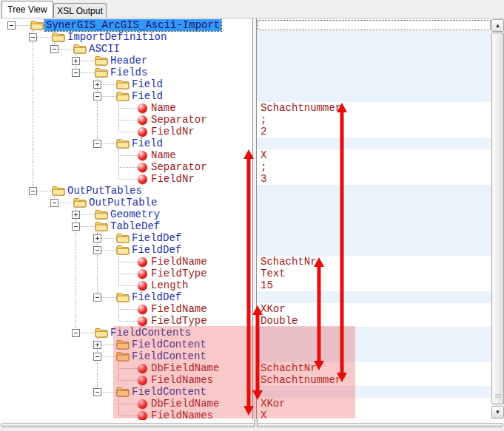  I want to click on tab-xsl-output: XSL Output, so click(80, 10).